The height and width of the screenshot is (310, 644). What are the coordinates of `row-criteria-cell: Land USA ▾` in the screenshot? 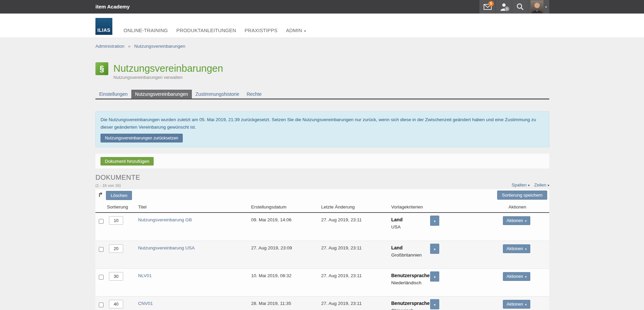 It's located at (419, 227).